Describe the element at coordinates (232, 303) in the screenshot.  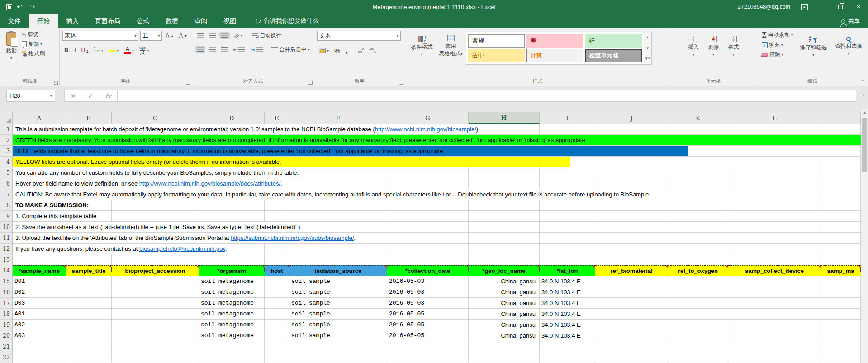
I see `cell-D17: soil metagenome` at that location.